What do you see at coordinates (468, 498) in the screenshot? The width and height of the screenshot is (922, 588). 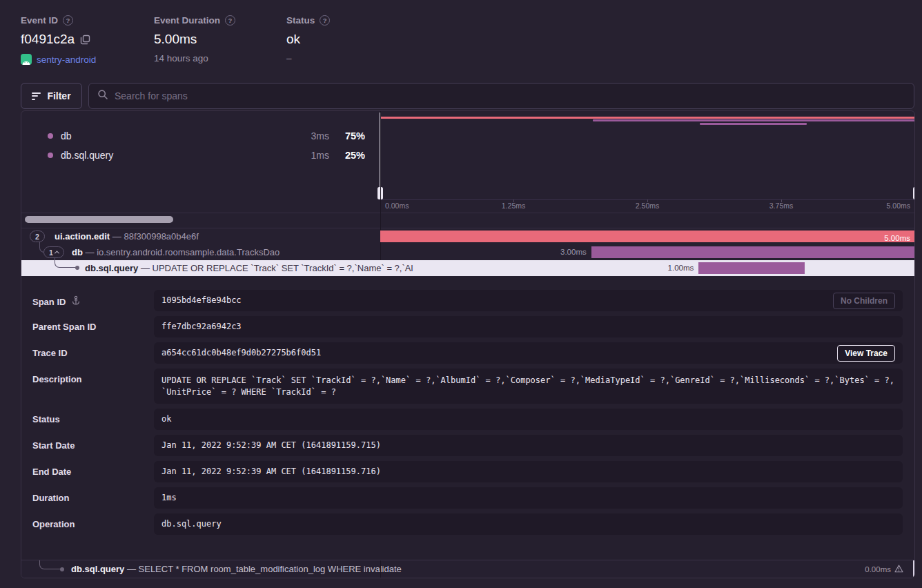 I see `detail-row-duration: Duration 1ms` at bounding box center [468, 498].